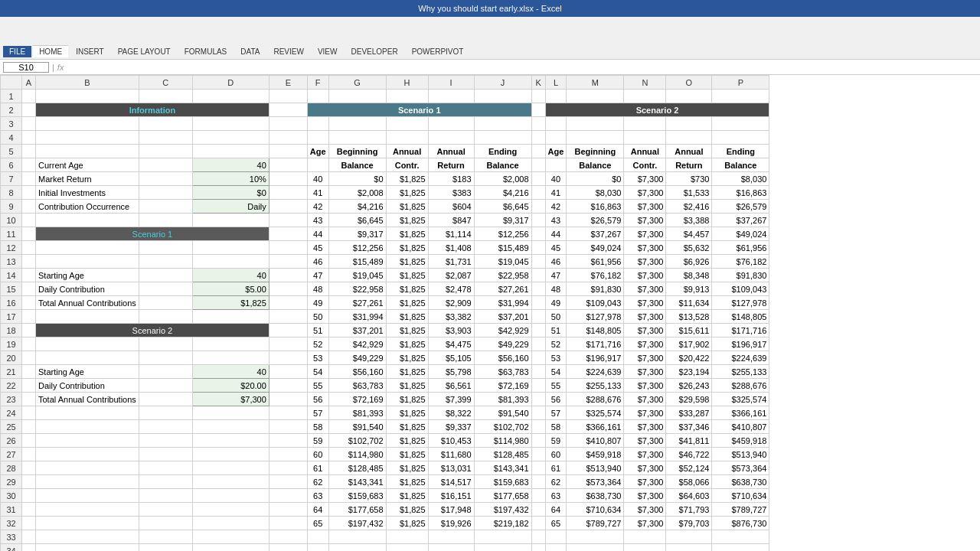 This screenshot has height=551, width=980. I want to click on cell-F23: 56, so click(318, 399).